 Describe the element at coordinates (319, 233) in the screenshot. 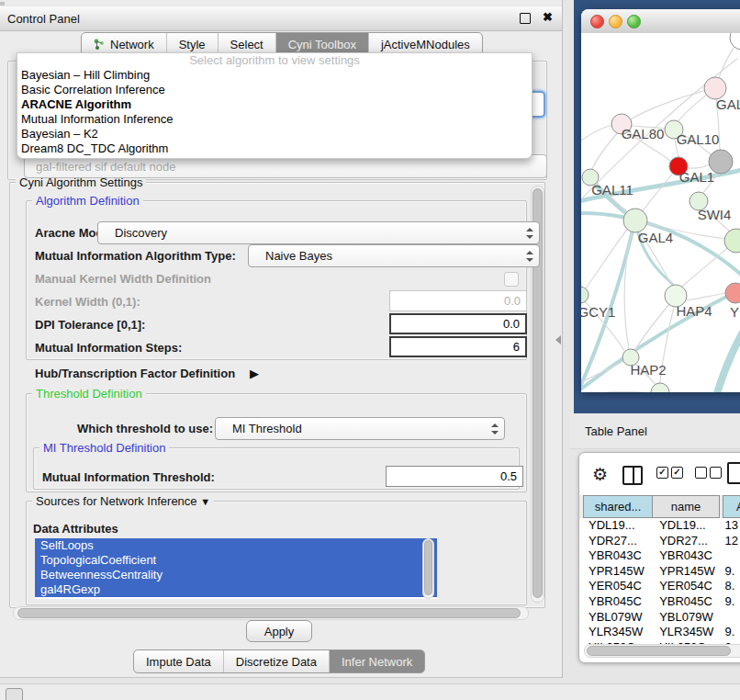

I see `aracne-mode-combo: Discovery` at that location.